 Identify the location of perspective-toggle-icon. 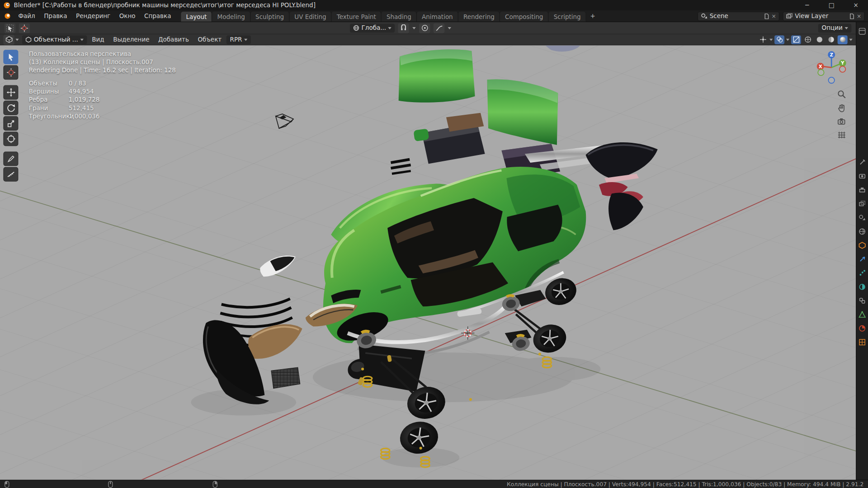
(842, 135).